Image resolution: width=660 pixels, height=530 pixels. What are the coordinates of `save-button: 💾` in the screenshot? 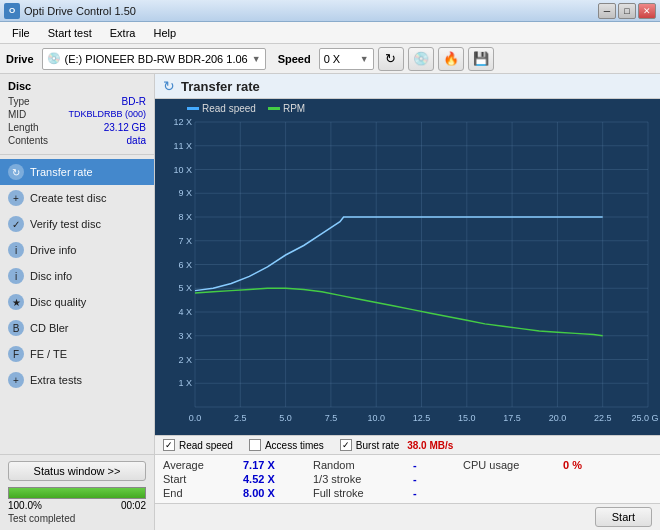 It's located at (481, 59).